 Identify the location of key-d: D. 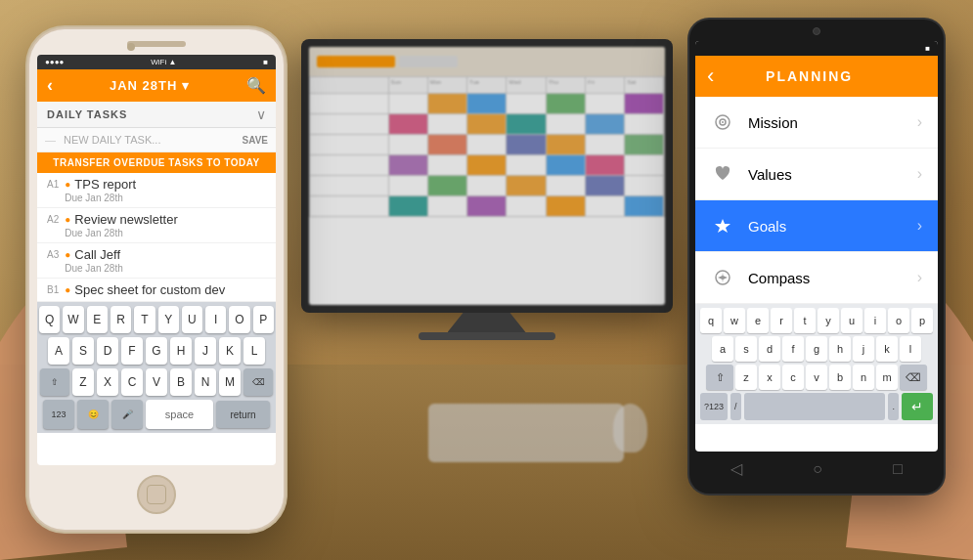
(108, 351).